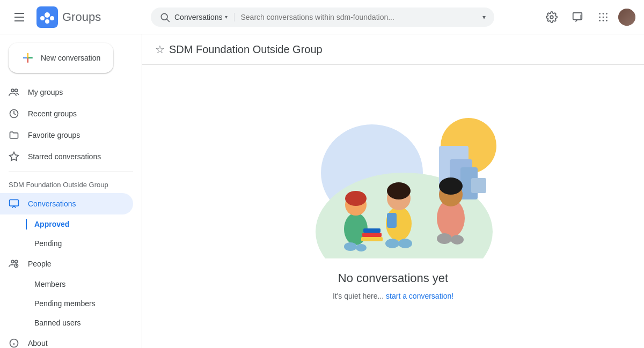 This screenshot has width=644, height=348. What do you see at coordinates (67, 340) in the screenshot?
I see `sidebar-item-about: About` at bounding box center [67, 340].